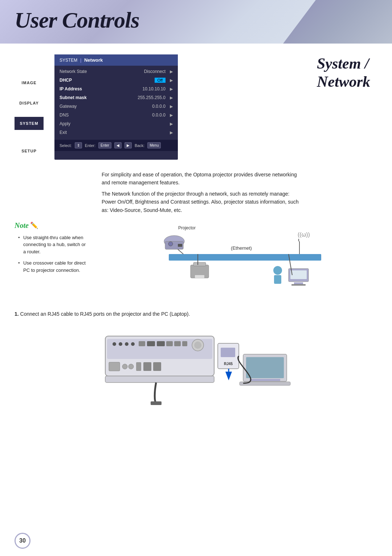 The image size is (392, 556). I want to click on svg-text: ((ω)), so click(304, 234).